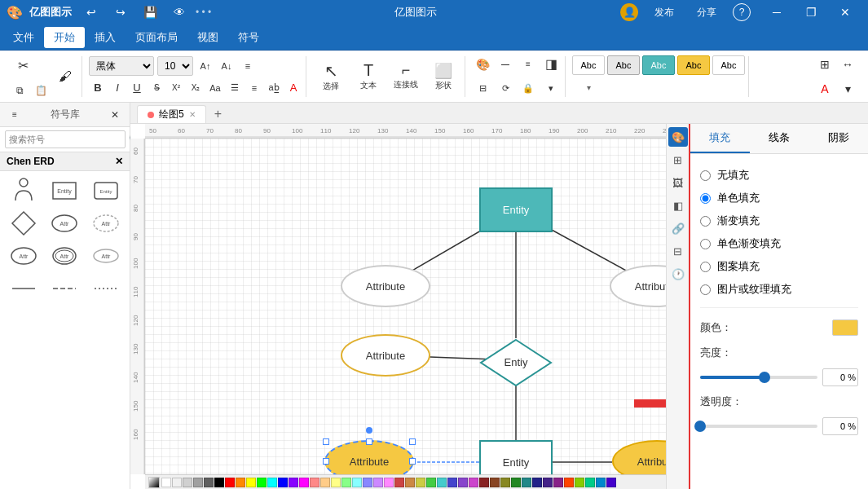  What do you see at coordinates (235, 88) in the screenshot?
I see `list-button: ☰` at bounding box center [235, 88].